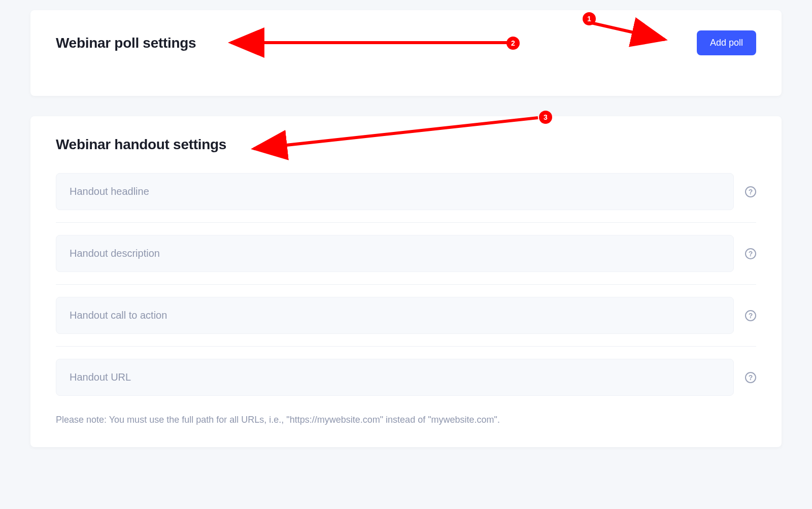 Image resolution: width=812 pixels, height=509 pixels. What do you see at coordinates (395, 316) in the screenshot?
I see `handout-cta-input` at bounding box center [395, 316].